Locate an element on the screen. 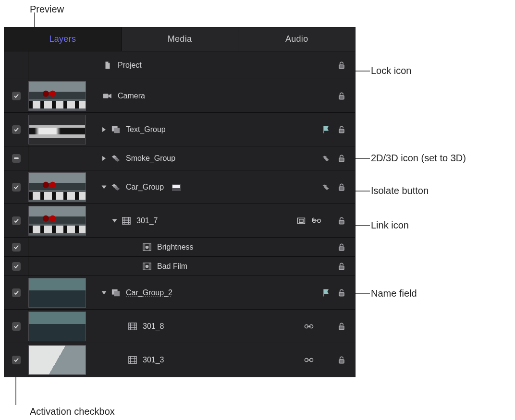  camera-label: Camera is located at coordinates (132, 96).